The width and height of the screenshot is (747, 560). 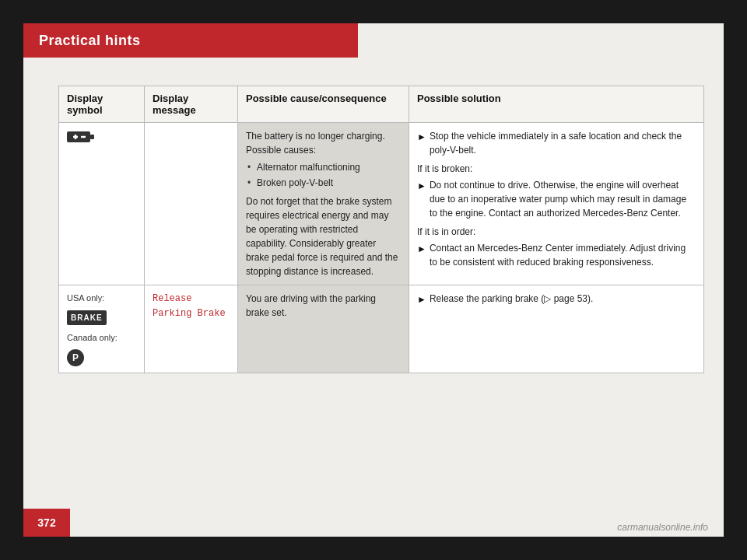 What do you see at coordinates (75, 358) in the screenshot?
I see `parking-p-symbol: P` at bounding box center [75, 358].